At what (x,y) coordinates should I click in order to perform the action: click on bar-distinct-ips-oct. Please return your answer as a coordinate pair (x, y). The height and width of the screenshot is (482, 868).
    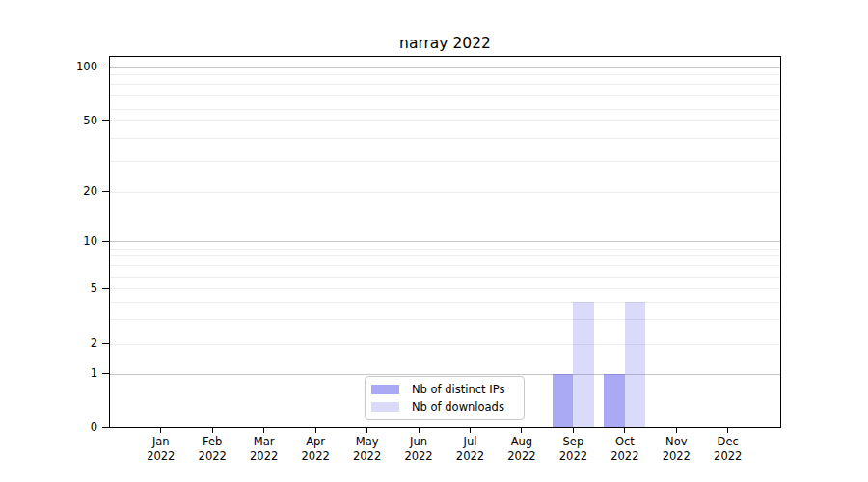
    Looking at the image, I should click on (613, 401).